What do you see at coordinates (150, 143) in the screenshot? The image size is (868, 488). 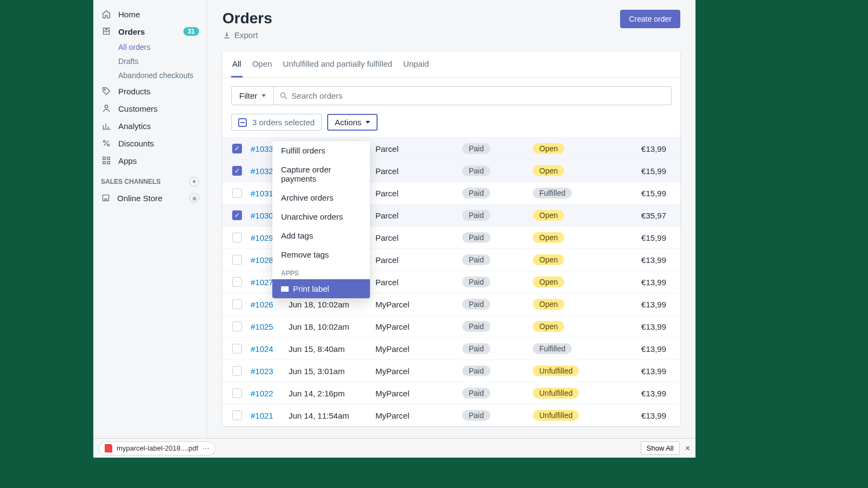 I see `nav-discounts: Discounts` at bounding box center [150, 143].